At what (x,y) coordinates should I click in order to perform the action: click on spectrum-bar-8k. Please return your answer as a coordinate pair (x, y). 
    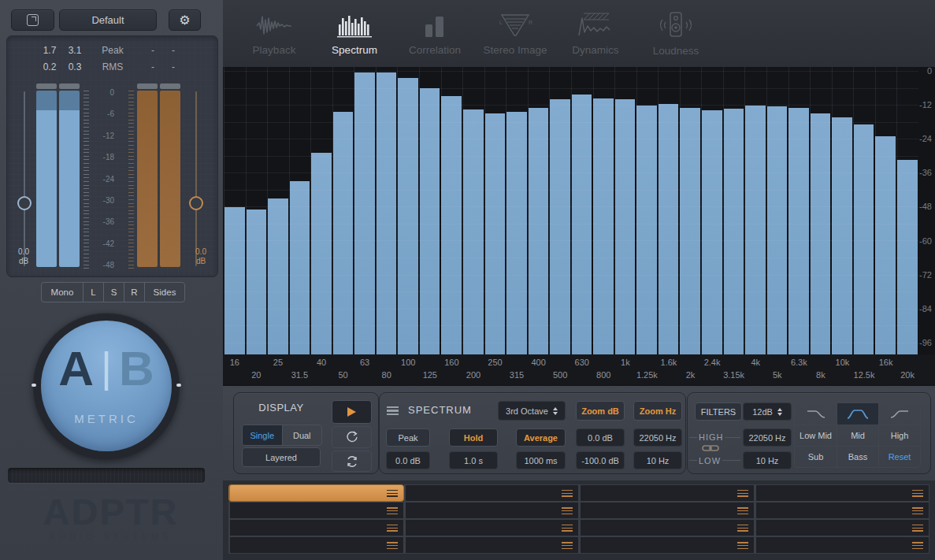
    Looking at the image, I should click on (821, 234).